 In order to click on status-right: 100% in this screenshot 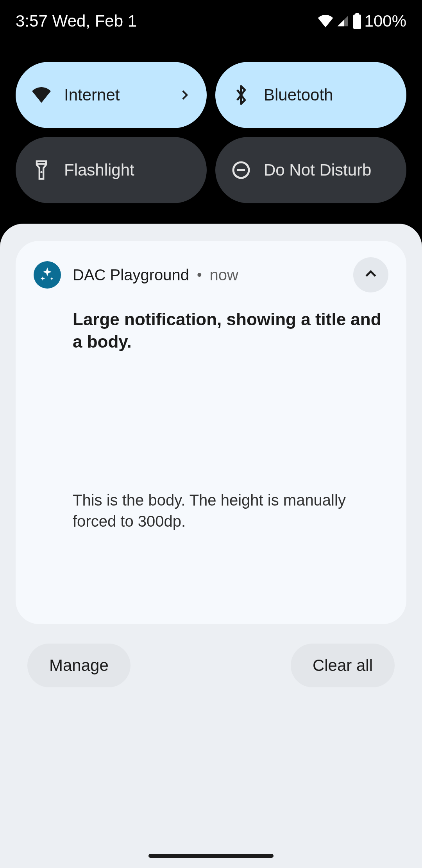, I will do `click(362, 21)`.